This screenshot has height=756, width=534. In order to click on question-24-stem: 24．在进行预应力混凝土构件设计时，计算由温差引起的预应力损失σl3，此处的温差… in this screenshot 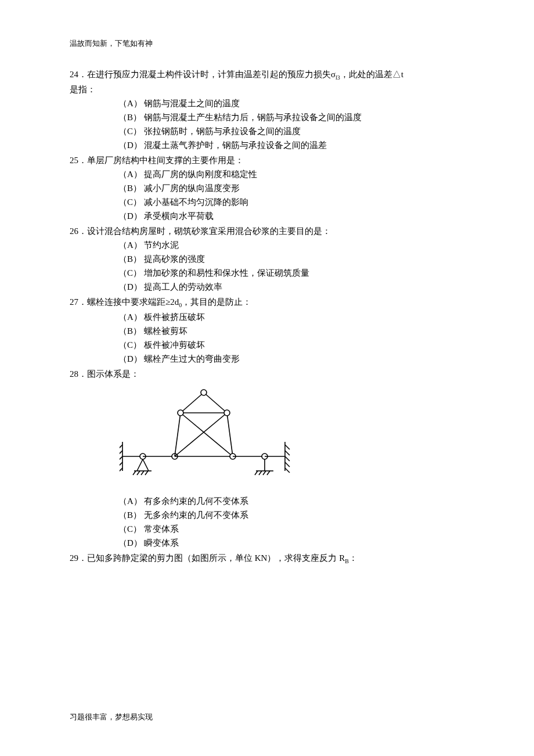, I will do `click(267, 82)`.